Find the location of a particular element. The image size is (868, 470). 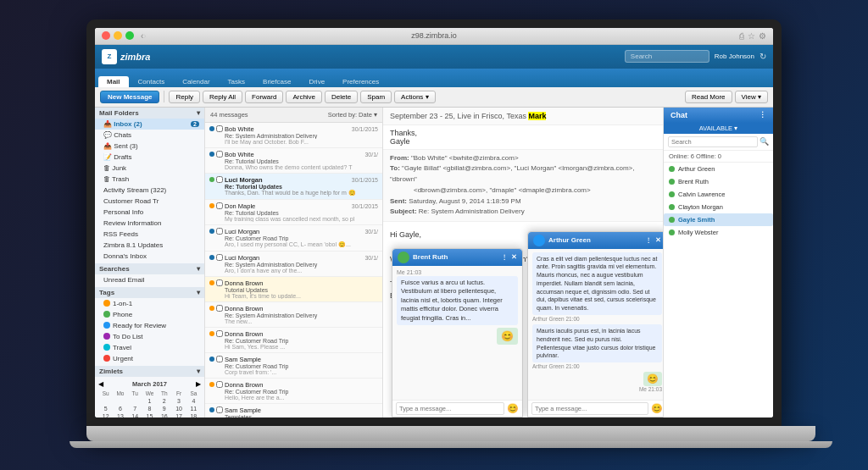

cal-day-2: 2 is located at coordinates (164, 401).